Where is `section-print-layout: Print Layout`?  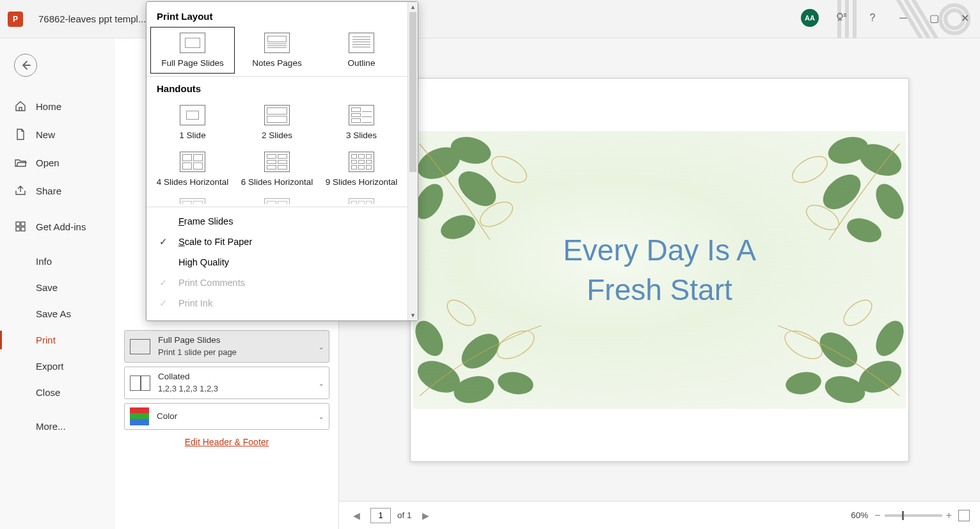
section-print-layout: Print Layout is located at coordinates (277, 17).